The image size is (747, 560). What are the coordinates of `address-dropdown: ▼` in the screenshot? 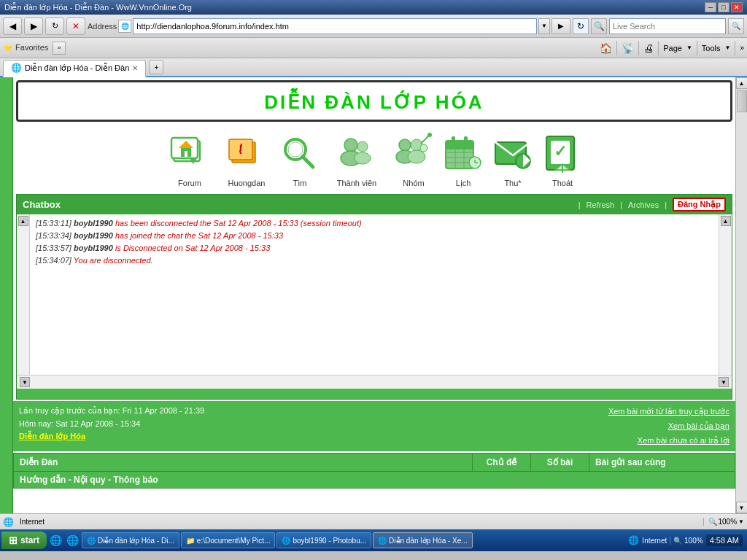 It's located at (544, 26).